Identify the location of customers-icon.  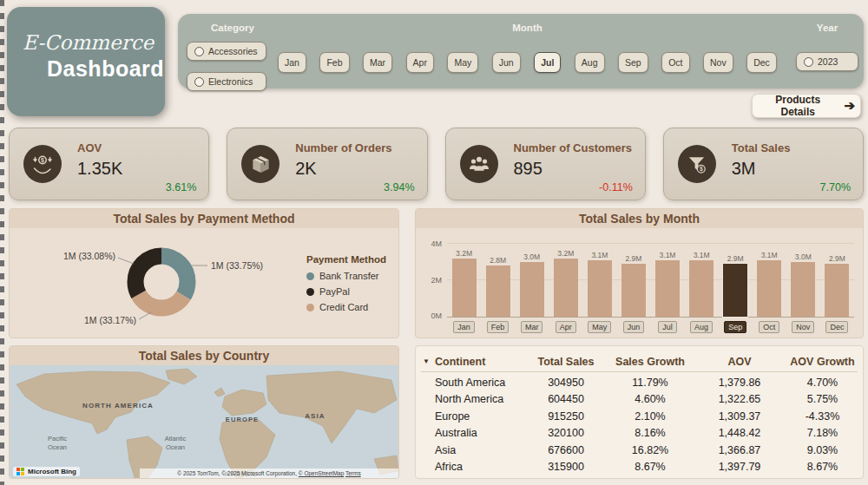
(479, 164).